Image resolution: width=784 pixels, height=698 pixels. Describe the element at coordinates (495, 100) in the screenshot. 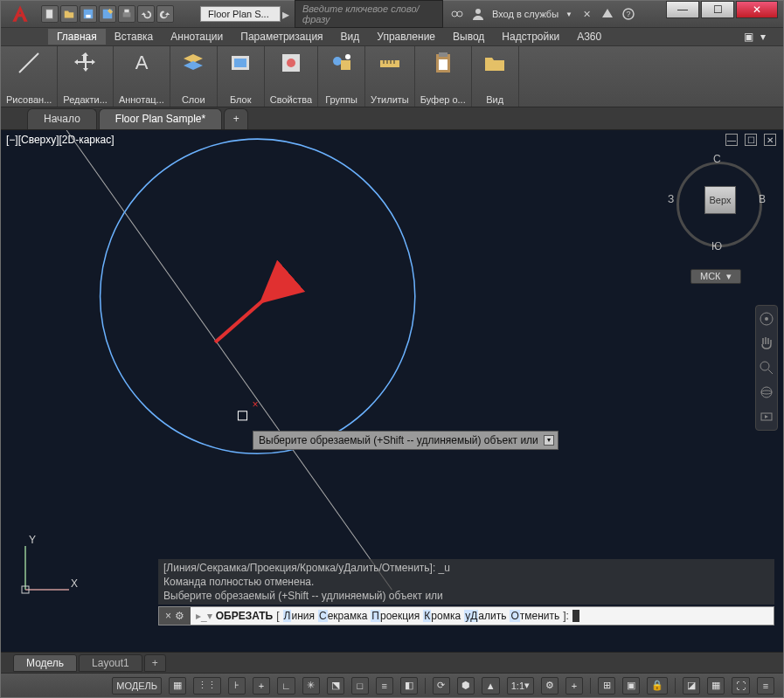

I see `ribbon-label: Вид` at that location.